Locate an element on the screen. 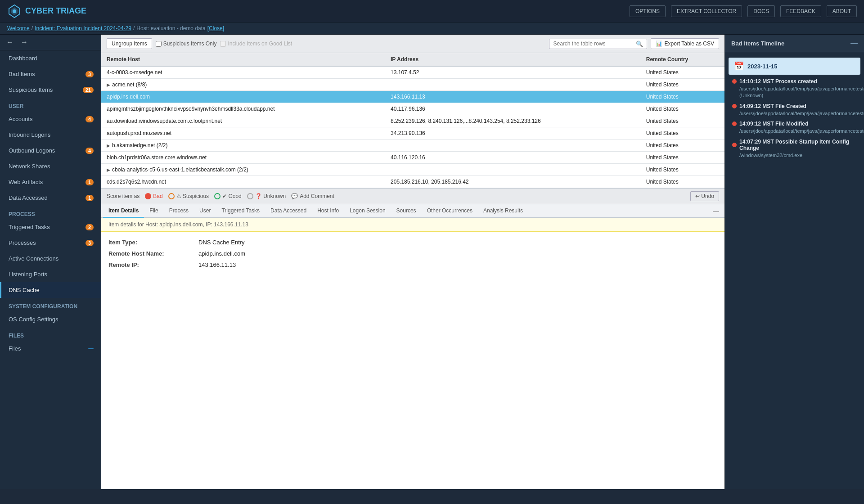 The width and height of the screenshot is (864, 504). tab-analysis-results: Analysis Results is located at coordinates (503, 211).